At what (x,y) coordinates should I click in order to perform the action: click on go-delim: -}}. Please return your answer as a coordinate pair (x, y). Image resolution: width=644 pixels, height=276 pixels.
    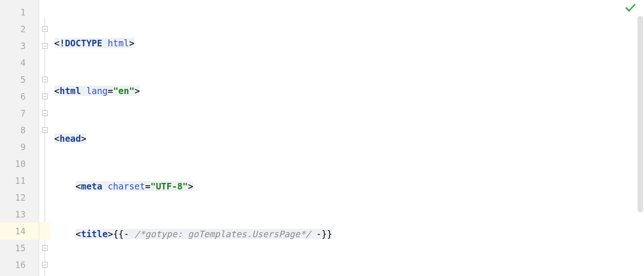
    Looking at the image, I should click on (322, 234).